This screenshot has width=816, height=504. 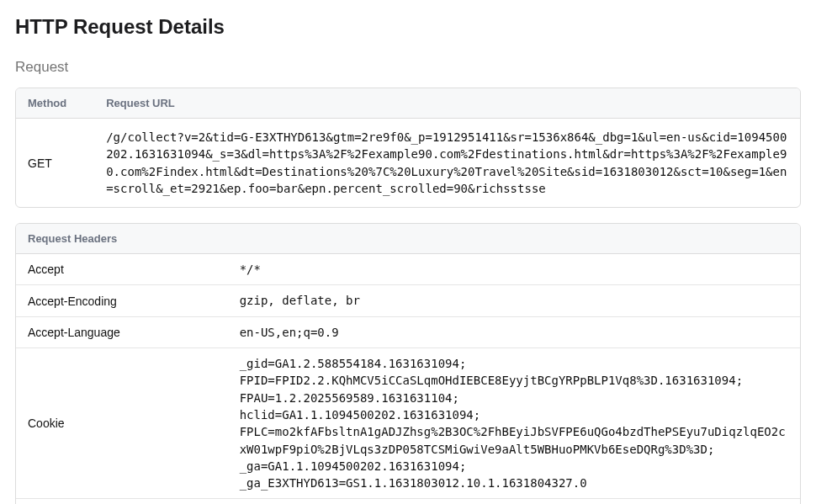 I want to click on header-row: Forwardedfor="86.144.114.145";proto=http…, so click(x=408, y=501).